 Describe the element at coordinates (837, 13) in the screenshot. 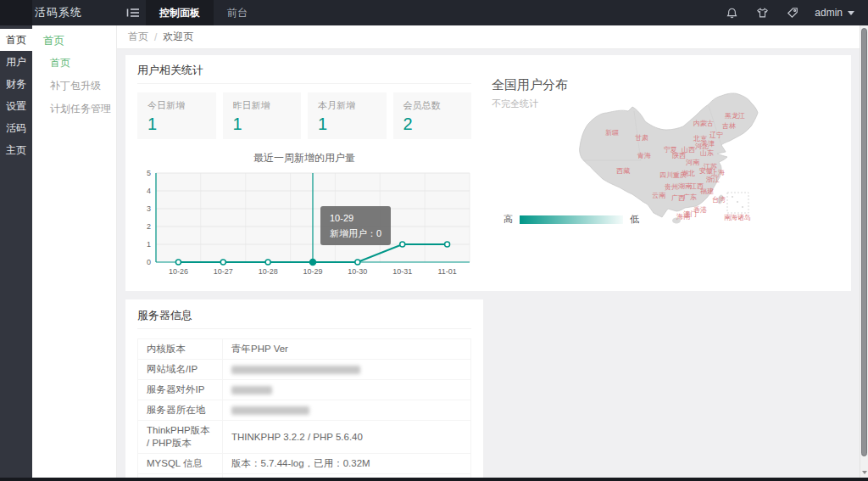

I see `admin-menu: admin` at that location.